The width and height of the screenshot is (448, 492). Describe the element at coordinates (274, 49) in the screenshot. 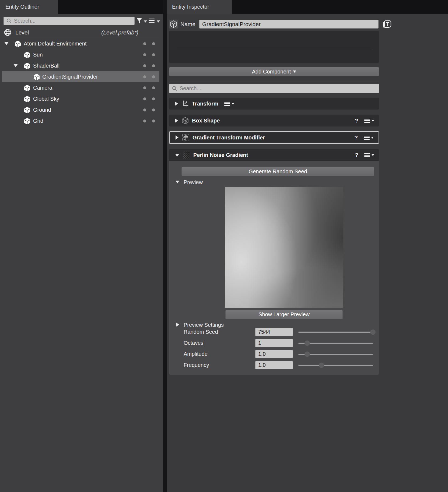

I see `status-card-divider` at that location.